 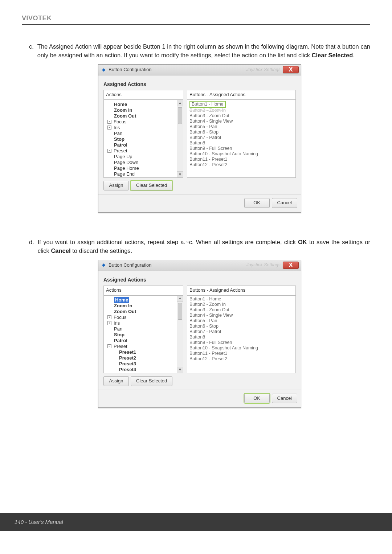 What do you see at coordinates (130, 266) in the screenshot?
I see `dialog-title: Button Configuration` at bounding box center [130, 266].